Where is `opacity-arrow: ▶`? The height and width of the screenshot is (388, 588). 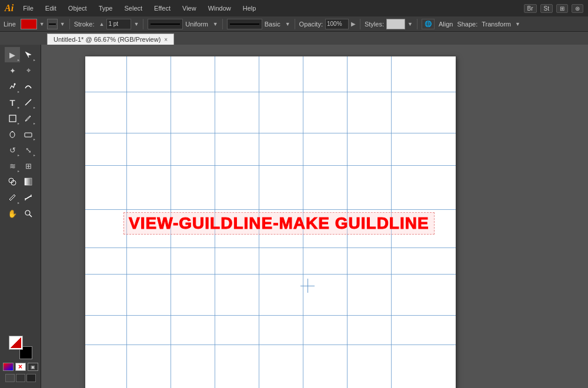 opacity-arrow: ▶ is located at coordinates (353, 24).